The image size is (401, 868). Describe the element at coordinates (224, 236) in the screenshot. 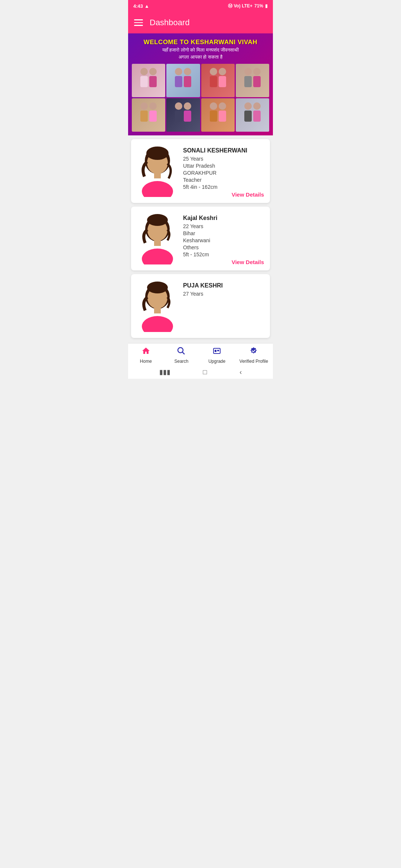

I see `profile-info-2: Kajal Keshri 22 Years Bihar Kesharwani O…` at that location.